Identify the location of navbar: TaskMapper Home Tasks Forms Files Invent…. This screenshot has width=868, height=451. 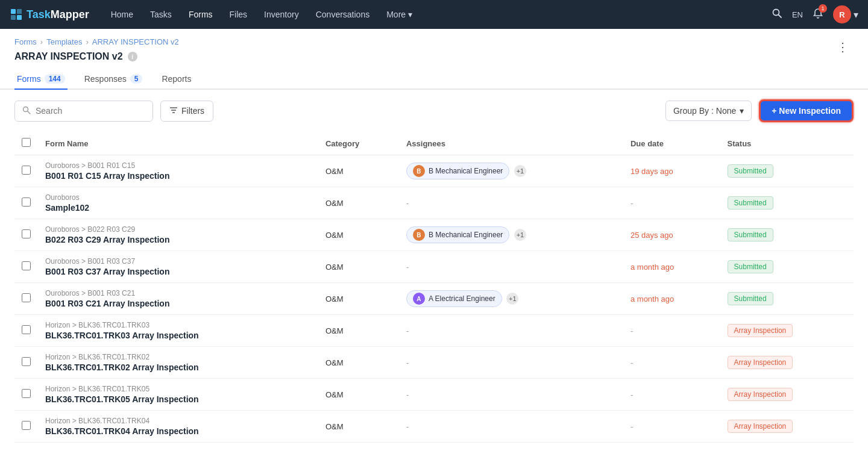
(434, 14).